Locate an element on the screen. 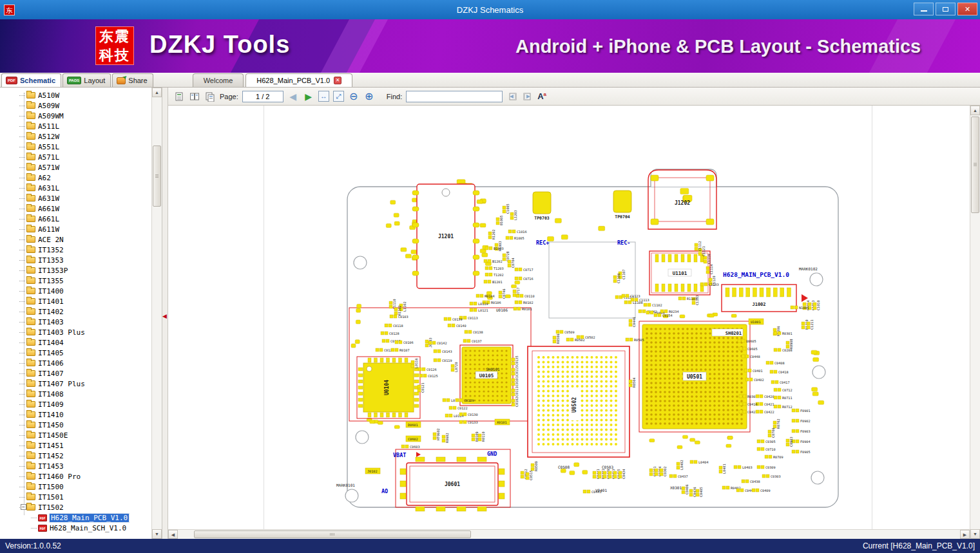 This screenshot has width=980, height=553. sidebar-item-it1450e: IT1450E is located at coordinates (76, 435).